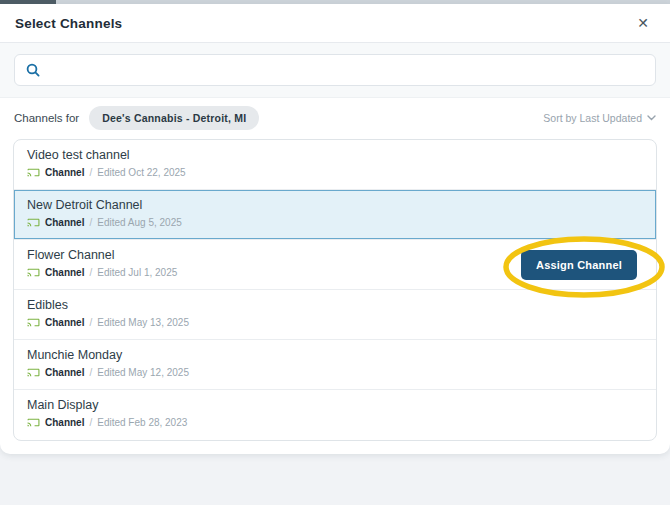 The width and height of the screenshot is (670, 505). I want to click on assign-channel-button: Assign Channel, so click(579, 265).